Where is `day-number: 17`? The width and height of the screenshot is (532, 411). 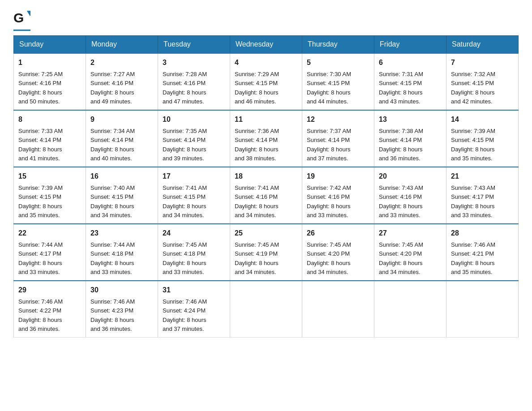 day-number: 17 is located at coordinates (194, 176).